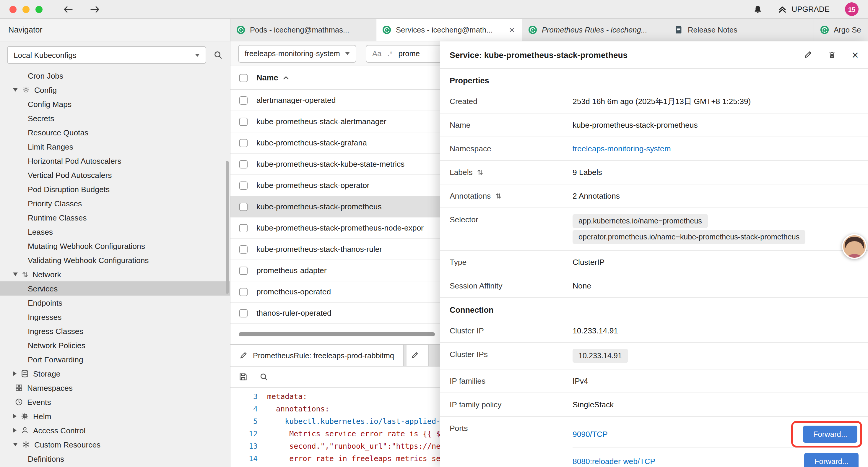 The image size is (868, 467). I want to click on sidebar-item-label: Definitions, so click(46, 459).